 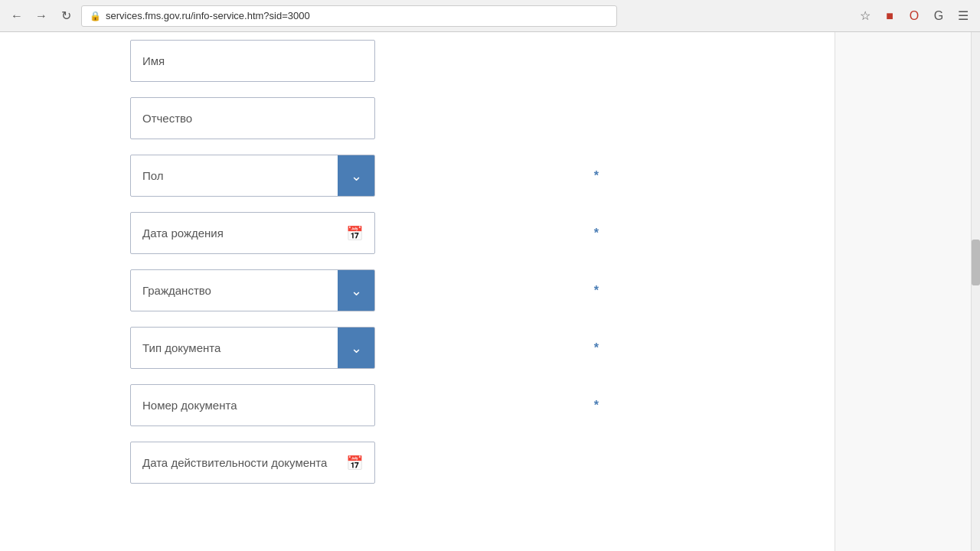 I want to click on extension1-button: ■, so click(x=890, y=16).